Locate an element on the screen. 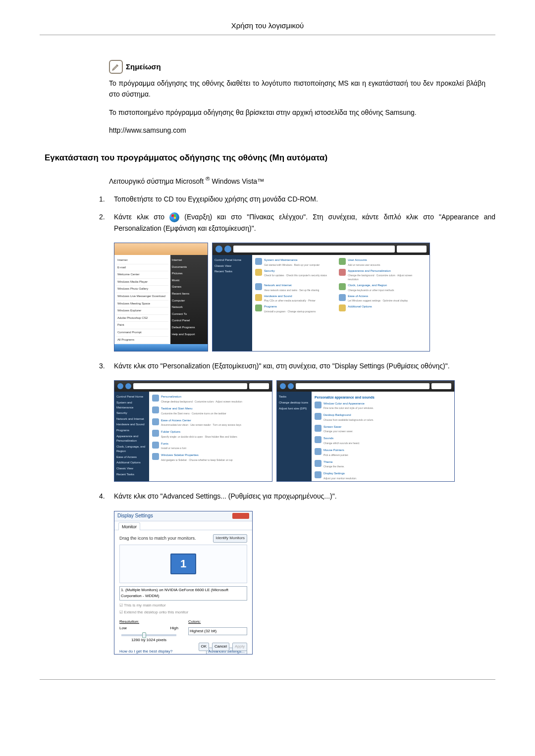 This screenshot has height=756, width=535. identify-monitors-button: Identify Monitors is located at coordinates (230, 539).